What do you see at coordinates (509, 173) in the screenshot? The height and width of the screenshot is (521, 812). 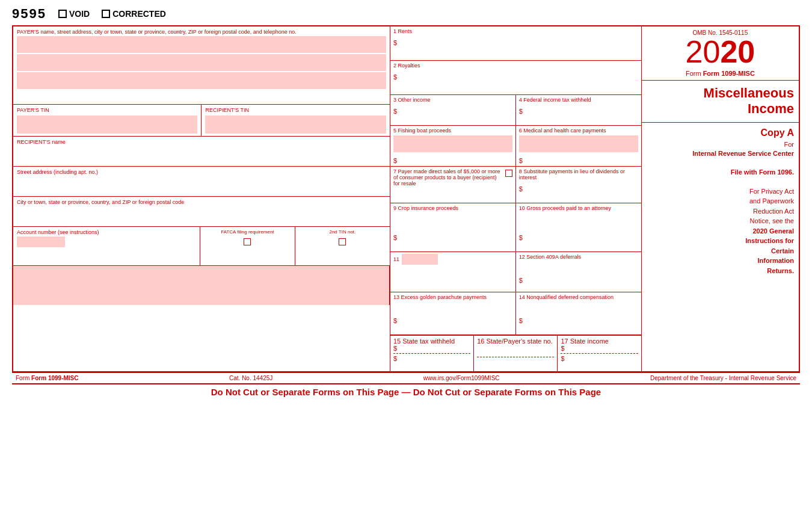 I see `box7-checkbox` at bounding box center [509, 173].